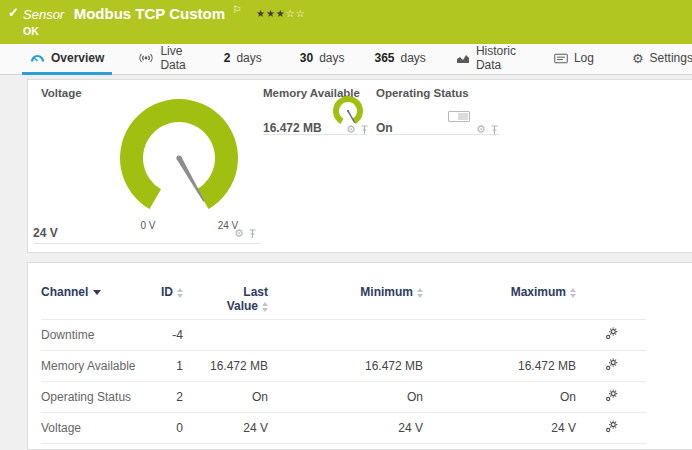 The width and height of the screenshot is (692, 450). What do you see at coordinates (226, 366) in the screenshot?
I see `channel-last-value: 16.472 MB` at bounding box center [226, 366].